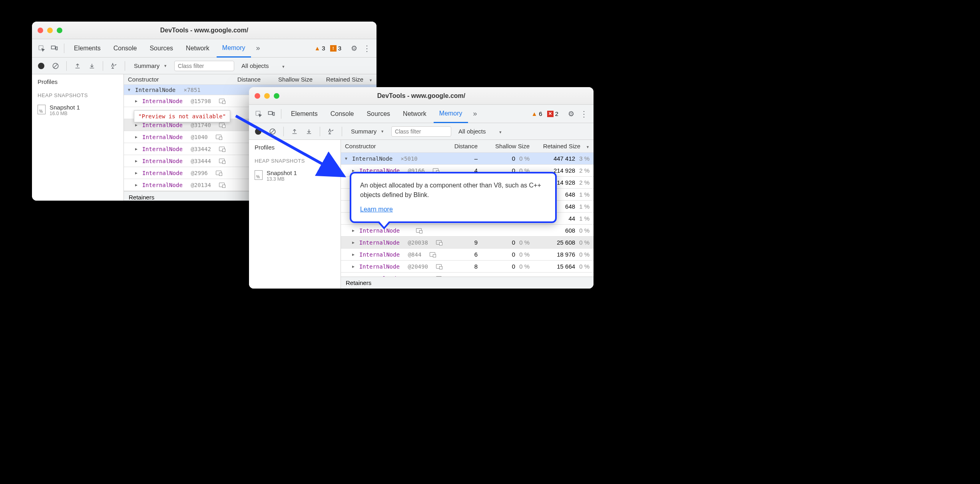 This screenshot has width=980, height=484. Describe the element at coordinates (467, 267) in the screenshot. I see `table-row: ▶InternalNode @20490 800 %15 6640 %` at that location.